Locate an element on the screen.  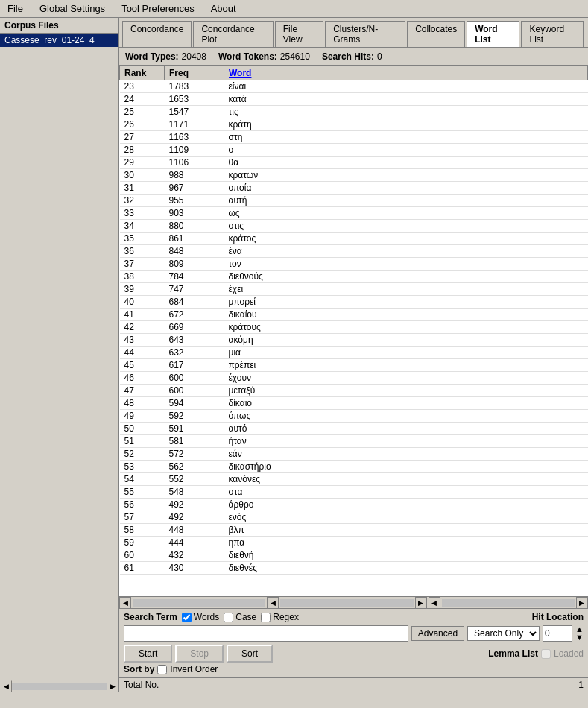
table-row: 39 747 έχει is located at coordinates (354, 289).